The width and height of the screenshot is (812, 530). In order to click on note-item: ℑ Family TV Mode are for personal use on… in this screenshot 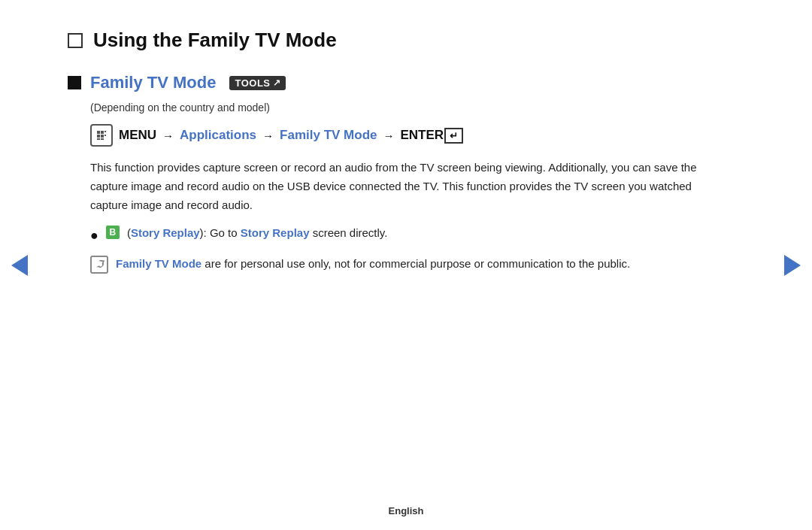, I will do `click(402, 265)`.